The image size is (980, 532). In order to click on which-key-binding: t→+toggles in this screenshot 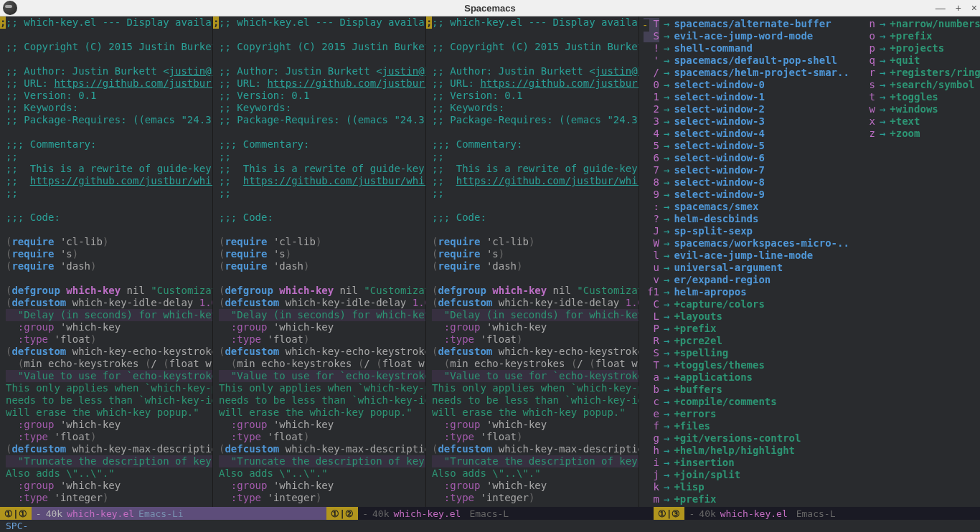, I will do `click(920, 98)`.